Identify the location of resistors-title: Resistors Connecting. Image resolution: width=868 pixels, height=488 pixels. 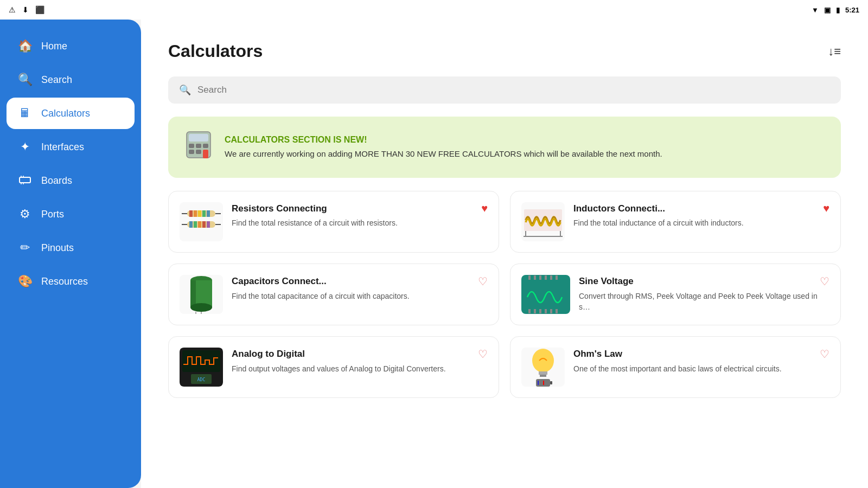
(279, 209).